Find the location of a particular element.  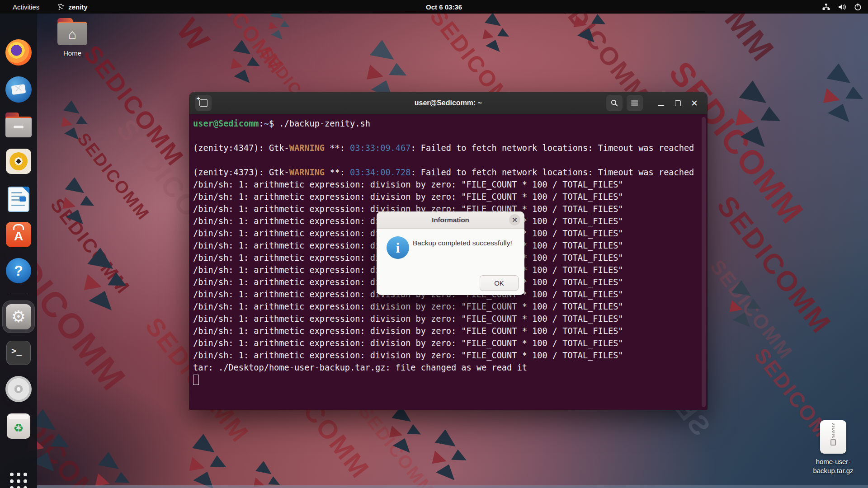

search-icon is located at coordinates (614, 103).